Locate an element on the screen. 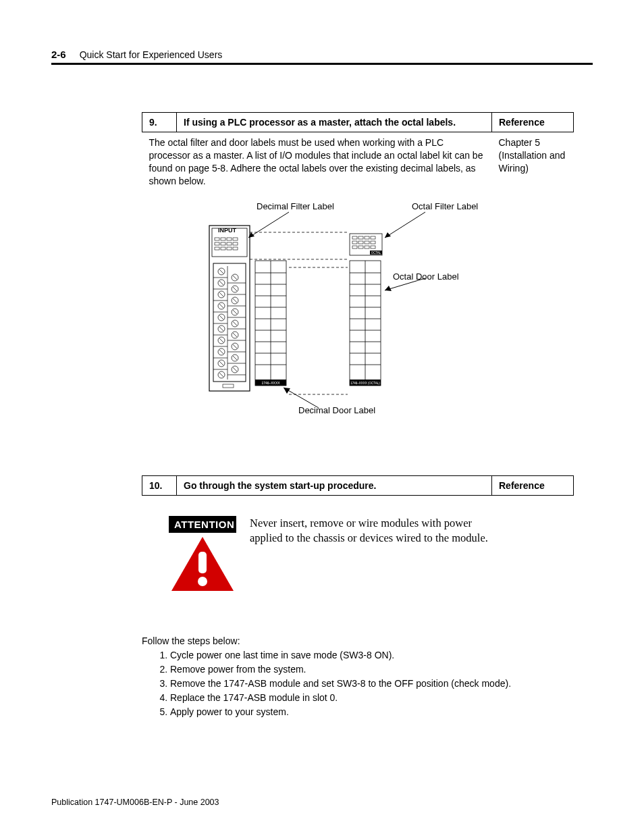 This screenshot has height=834, width=644. attention-box: ATTENTION Never insert, remove or wire m… is located at coordinates (371, 555).